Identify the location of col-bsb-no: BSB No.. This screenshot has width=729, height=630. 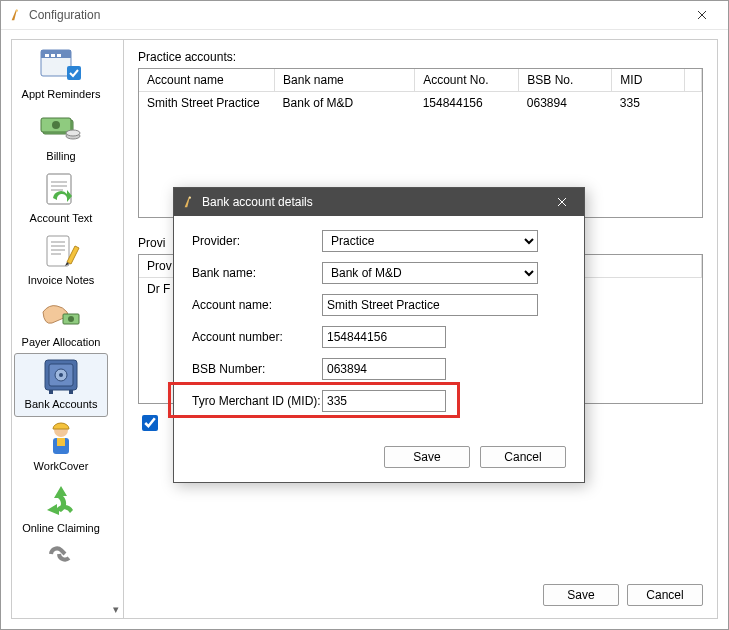
(566, 80).